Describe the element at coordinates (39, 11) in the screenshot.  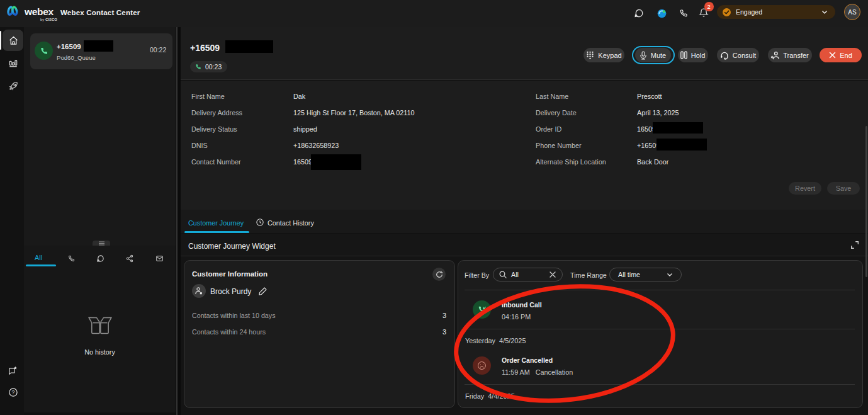
I see `svg-text: webex` at that location.